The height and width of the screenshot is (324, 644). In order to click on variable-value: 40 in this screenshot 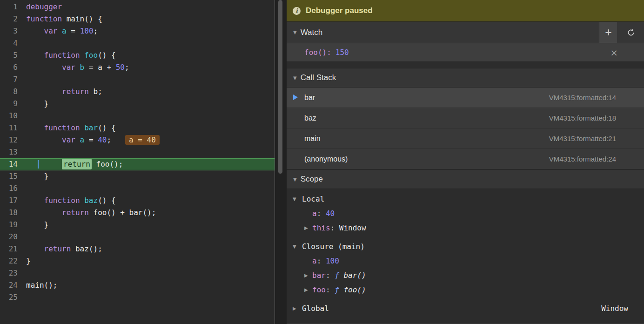, I will do `click(330, 213)`.